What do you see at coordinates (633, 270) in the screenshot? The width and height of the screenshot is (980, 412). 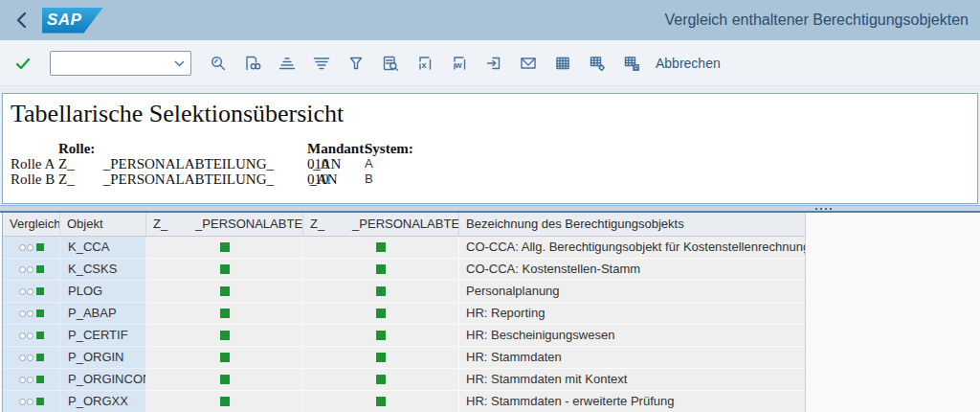 I see `object-description: CO-CCA: Kostenstellen-Stamm` at bounding box center [633, 270].